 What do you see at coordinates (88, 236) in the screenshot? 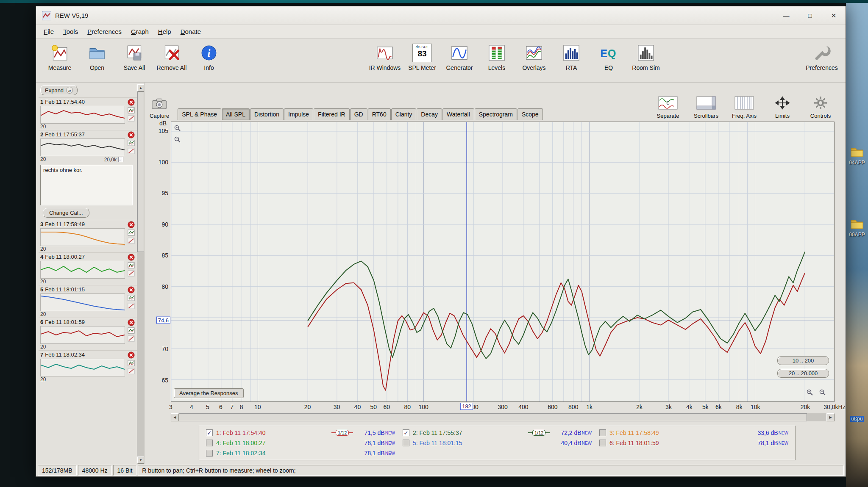
I see `measurement-item-3: 3Feb 11 17:58:4920` at bounding box center [88, 236].